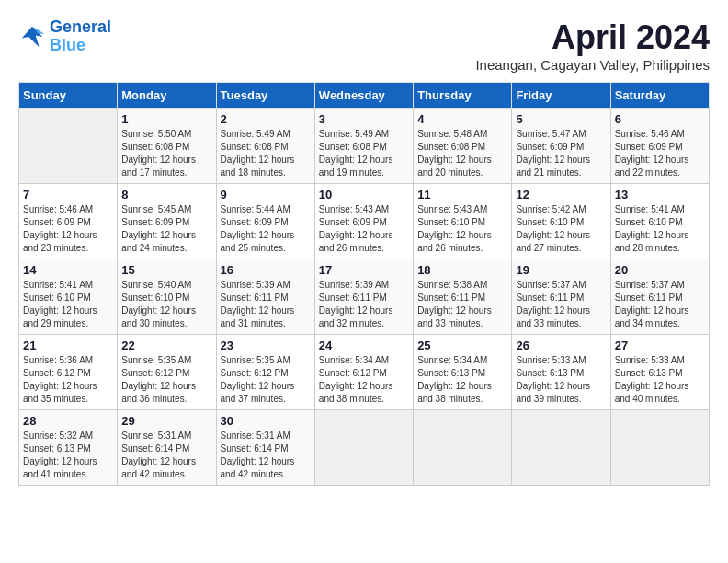  What do you see at coordinates (68, 96) in the screenshot?
I see `day-header-sunday: Sunday` at bounding box center [68, 96].